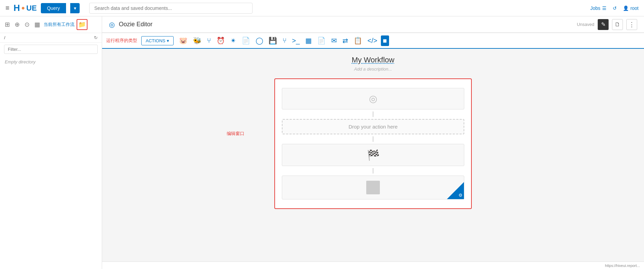  What do you see at coordinates (236, 134) in the screenshot?
I see `editor-window-label: 编辑窗口` at bounding box center [236, 134].